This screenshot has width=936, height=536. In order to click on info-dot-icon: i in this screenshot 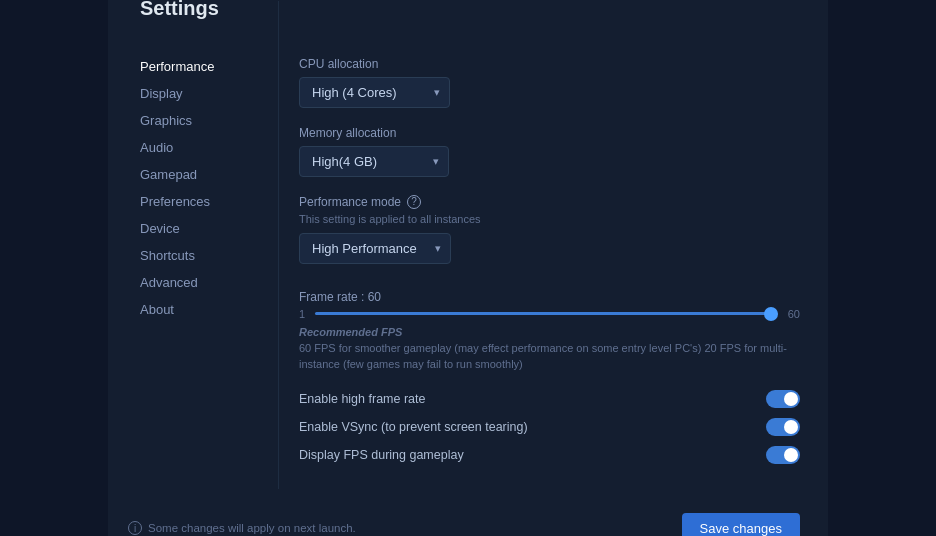, I will do `click(135, 528)`.